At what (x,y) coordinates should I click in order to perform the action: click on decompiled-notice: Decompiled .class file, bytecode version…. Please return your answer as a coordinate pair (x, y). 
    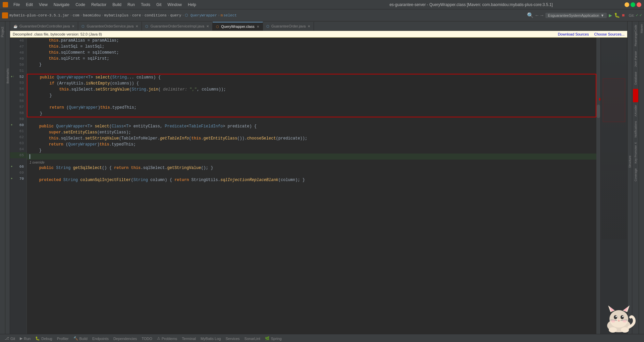
    Looking at the image, I should click on (319, 34).